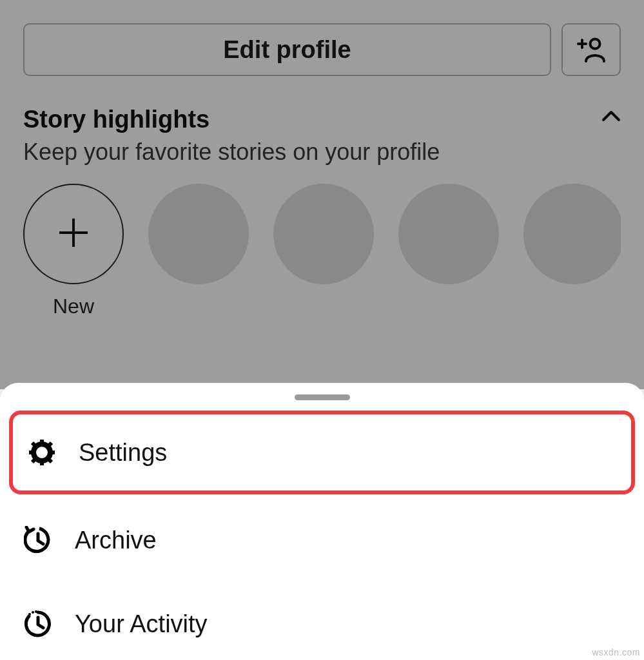  I want to click on menu-item-settings: Settings, so click(322, 452).